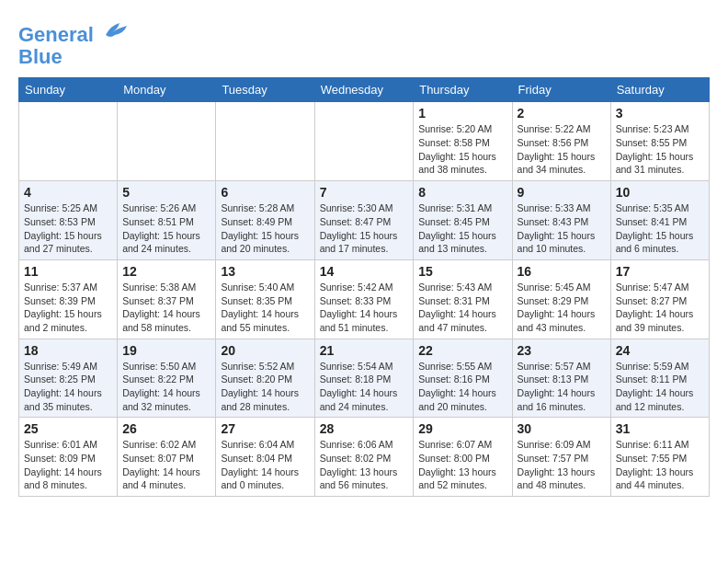 This screenshot has height=563, width=728. What do you see at coordinates (660, 429) in the screenshot?
I see `day-number: 31` at bounding box center [660, 429].